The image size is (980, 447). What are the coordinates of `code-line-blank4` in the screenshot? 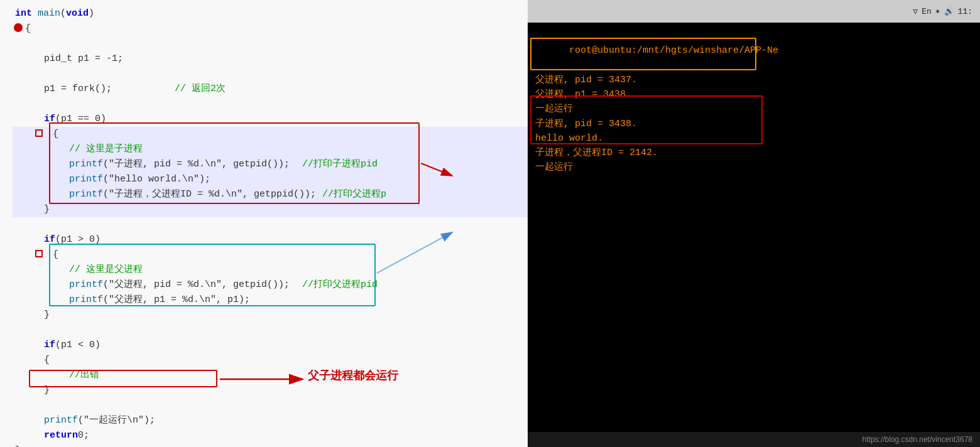 It's located at (270, 225).